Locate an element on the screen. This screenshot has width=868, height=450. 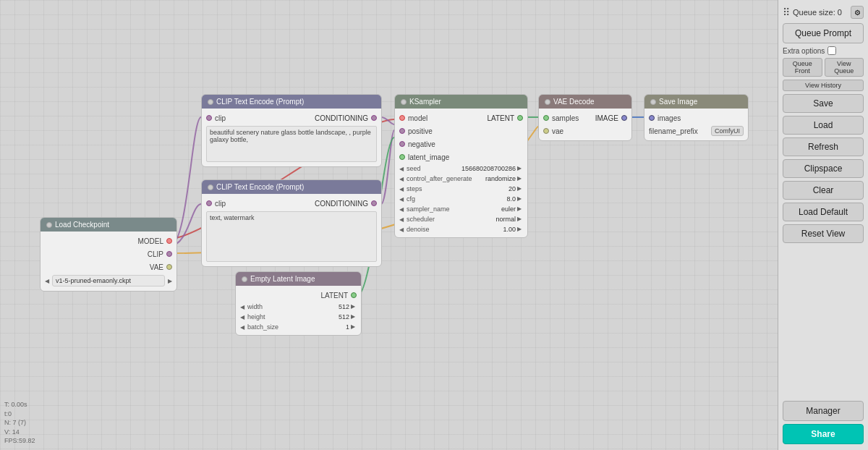
node-title-text: Save Image is located at coordinates (678, 101).